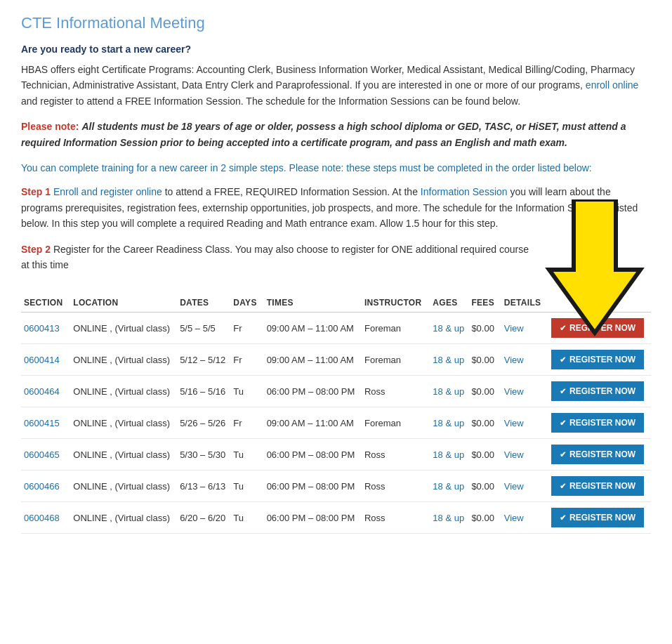 The image size is (672, 644). I want to click on enroll-link: enroll online, so click(612, 85).